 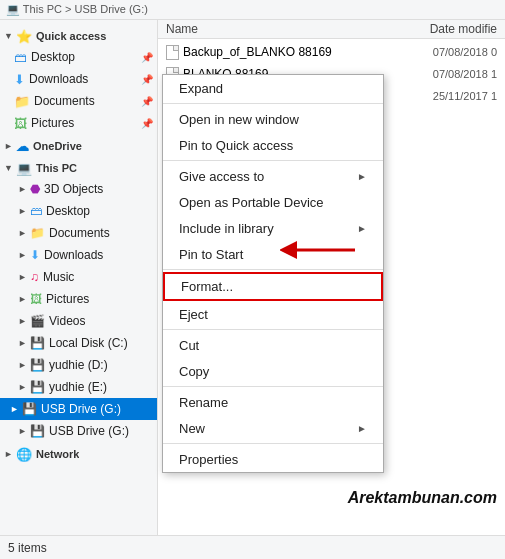 I want to click on sidebar-documents2-label: Documents, so click(x=80, y=233).